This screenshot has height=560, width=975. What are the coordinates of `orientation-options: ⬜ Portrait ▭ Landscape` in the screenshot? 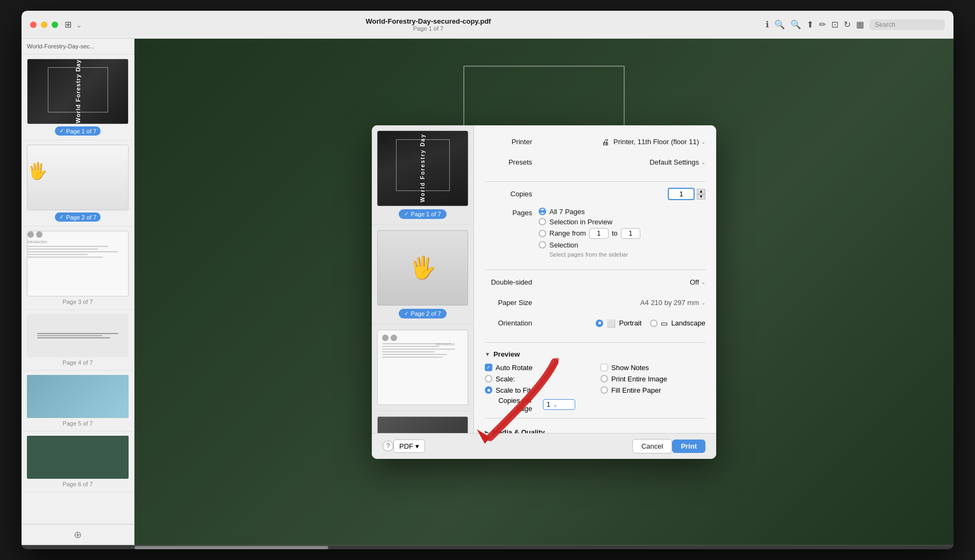 It's located at (622, 323).